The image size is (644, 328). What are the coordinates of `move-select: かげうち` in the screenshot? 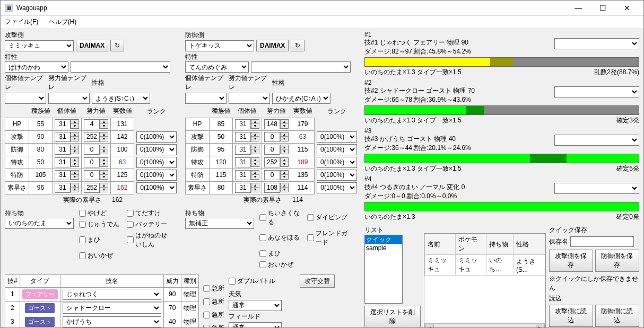 It's located at (112, 322).